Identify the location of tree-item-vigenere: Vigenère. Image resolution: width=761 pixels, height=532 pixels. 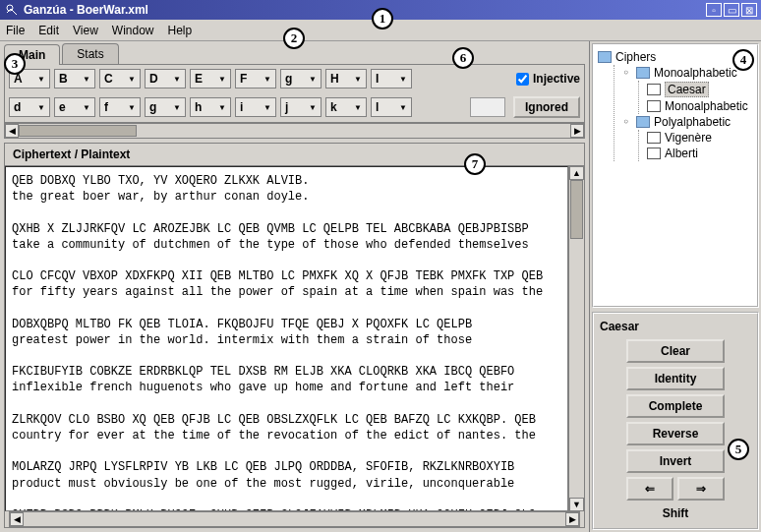
(700, 138).